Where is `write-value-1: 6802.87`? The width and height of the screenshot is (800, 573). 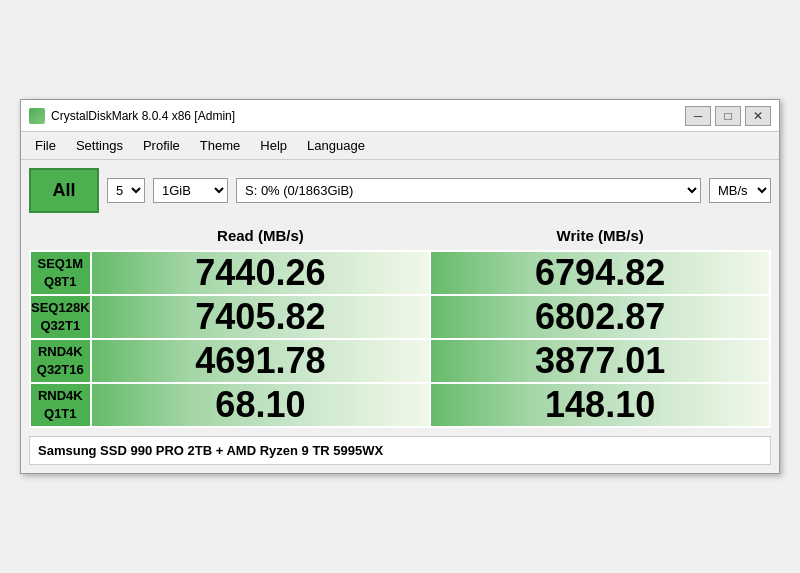
write-value-1: 6802.87 is located at coordinates (600, 317).